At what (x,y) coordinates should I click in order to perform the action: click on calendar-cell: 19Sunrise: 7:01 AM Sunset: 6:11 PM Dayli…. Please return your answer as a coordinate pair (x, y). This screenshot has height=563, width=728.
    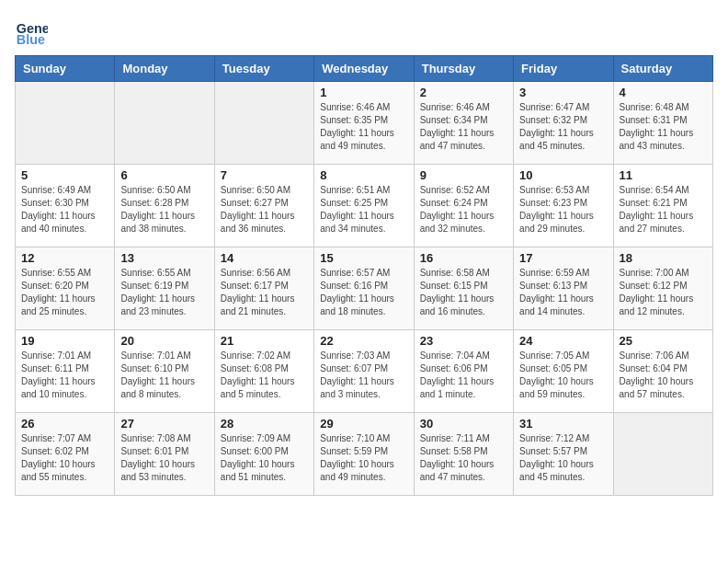
    Looking at the image, I should click on (65, 372).